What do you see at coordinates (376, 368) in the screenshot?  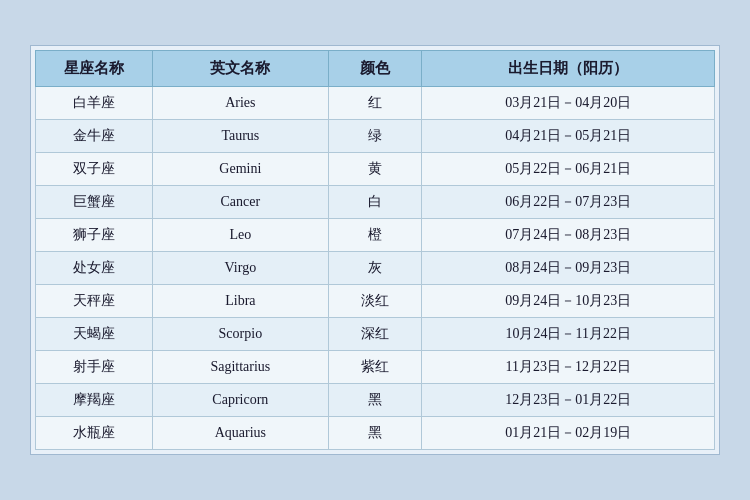 I see `table-row: 射手座Sagittarius紫红11月23日－12月22日` at bounding box center [376, 368].